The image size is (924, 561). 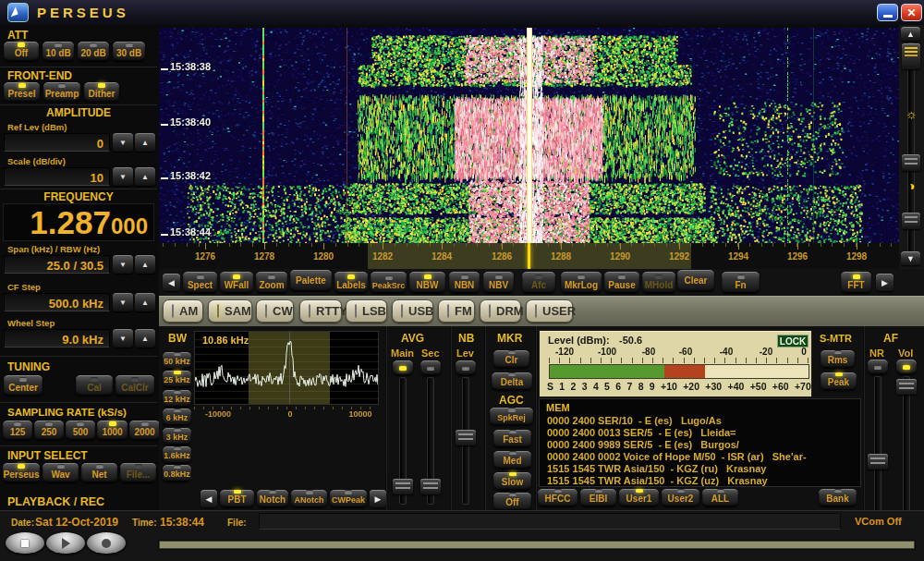 I want to click on vcom-status: VCom Off, so click(x=878, y=521).